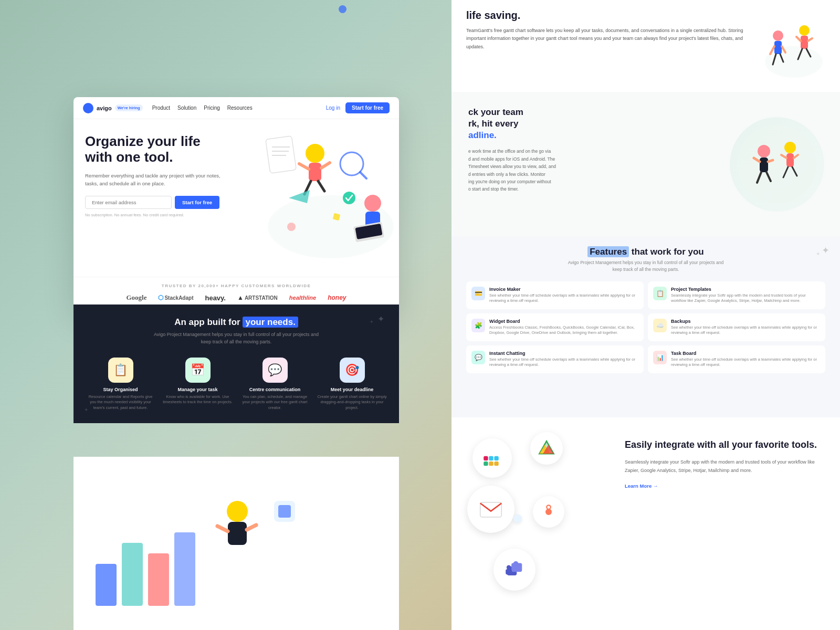 The height and width of the screenshot is (630, 840). I want to click on nav-logo: avigo We're hiring, so click(113, 108).